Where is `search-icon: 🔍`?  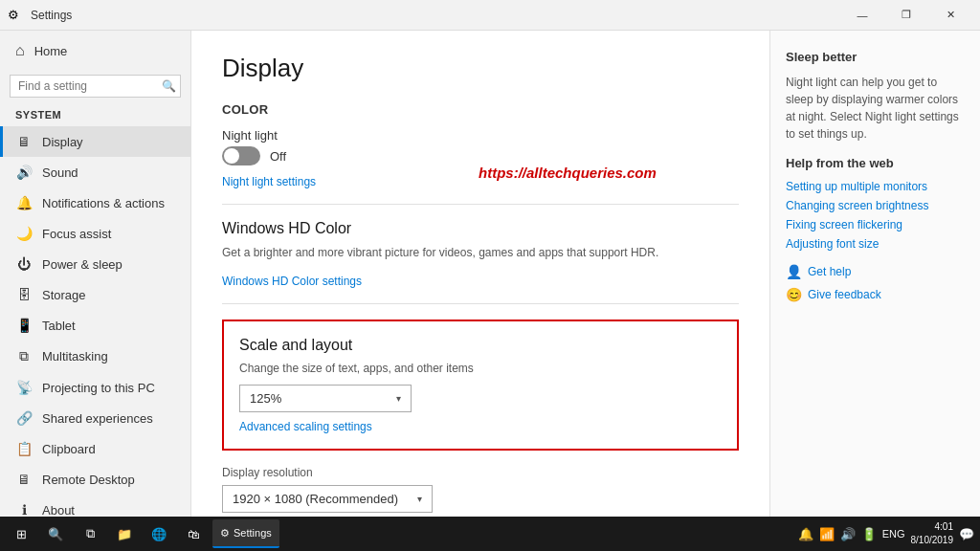 search-icon: 🔍 is located at coordinates (168, 86).